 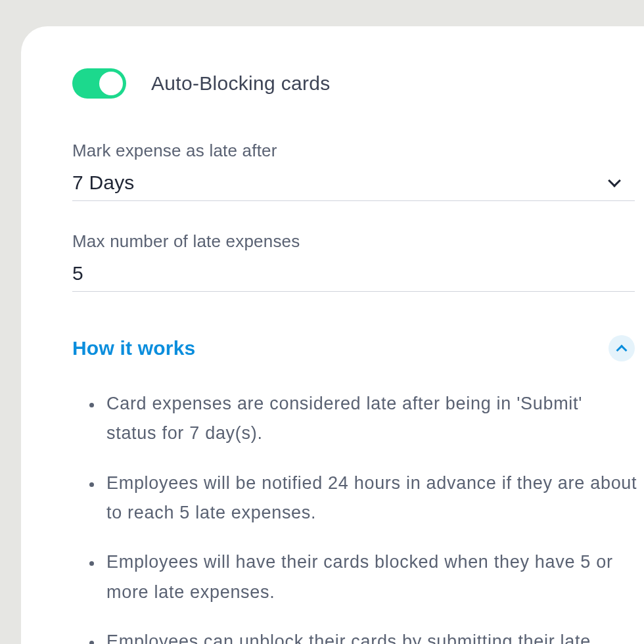 What do you see at coordinates (354, 348) in the screenshot?
I see `how-it-works-header: How it works` at bounding box center [354, 348].